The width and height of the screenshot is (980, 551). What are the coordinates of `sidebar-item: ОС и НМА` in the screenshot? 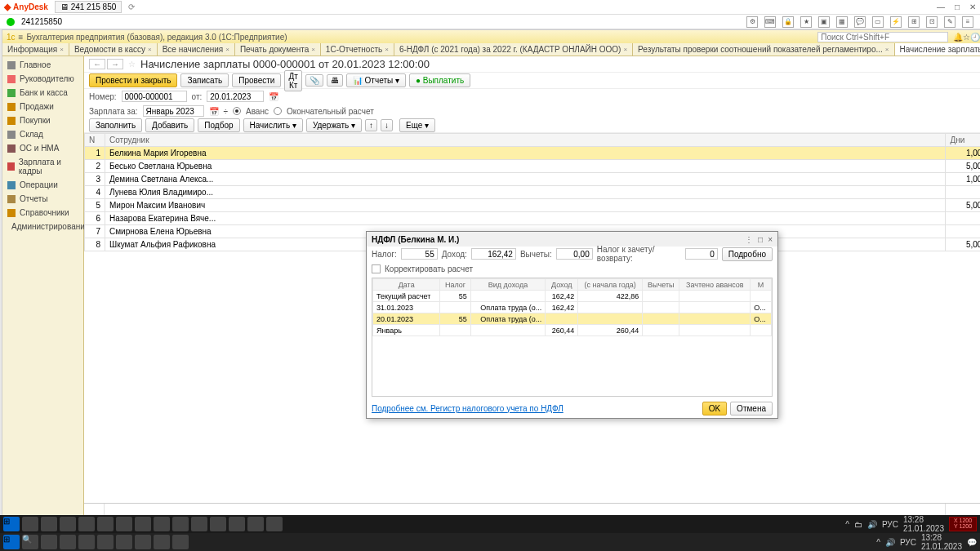 It's located at (42, 149).